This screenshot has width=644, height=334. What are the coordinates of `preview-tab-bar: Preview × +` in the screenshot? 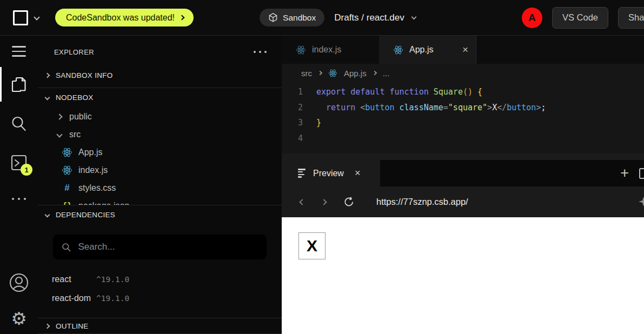 It's located at (463, 173).